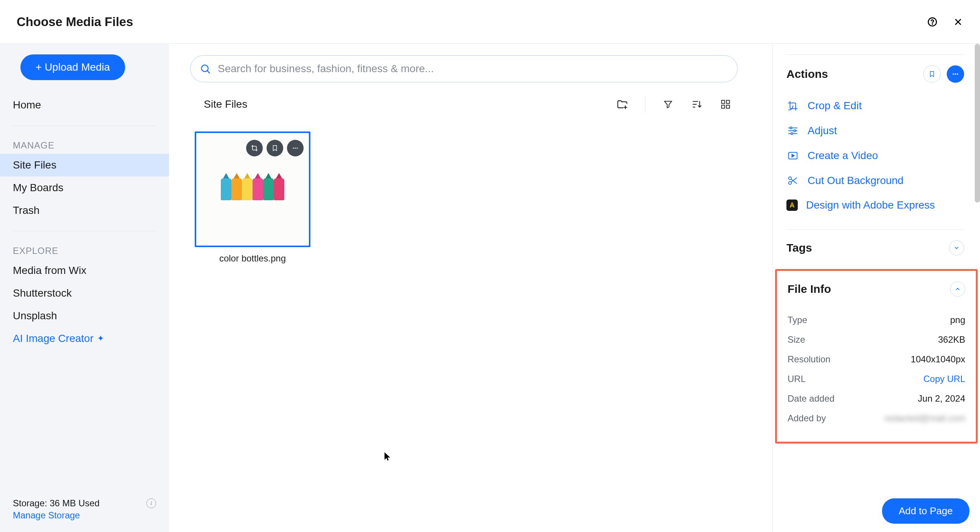 This screenshot has height=532, width=980. What do you see at coordinates (464, 104) in the screenshot?
I see `content-toolbar: Site Files` at bounding box center [464, 104].